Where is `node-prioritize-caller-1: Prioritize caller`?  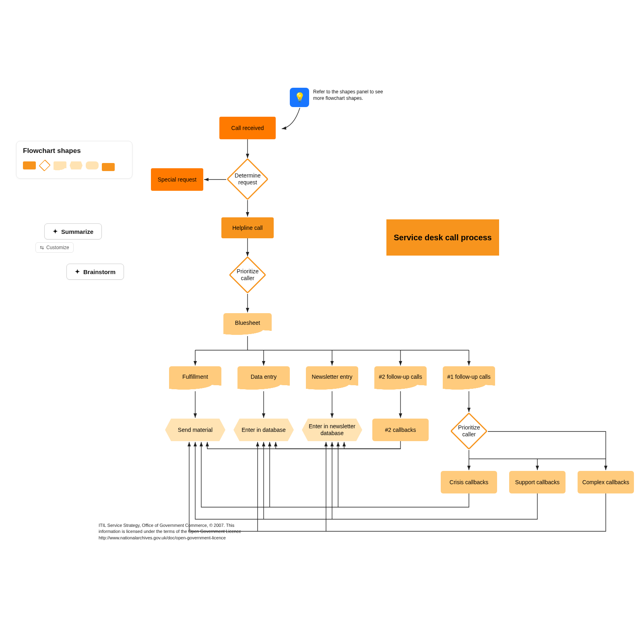
node-prioritize-caller-1: Prioritize caller is located at coordinates (247, 275).